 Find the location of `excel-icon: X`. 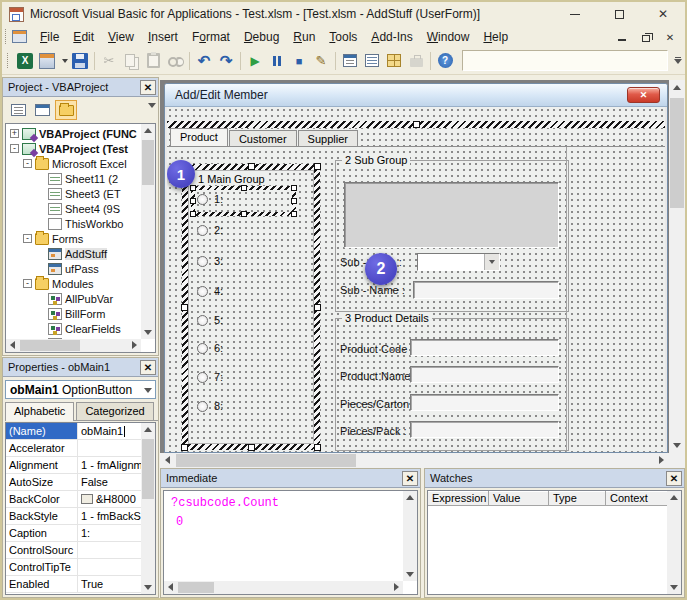

excel-icon: X is located at coordinates (25, 61).